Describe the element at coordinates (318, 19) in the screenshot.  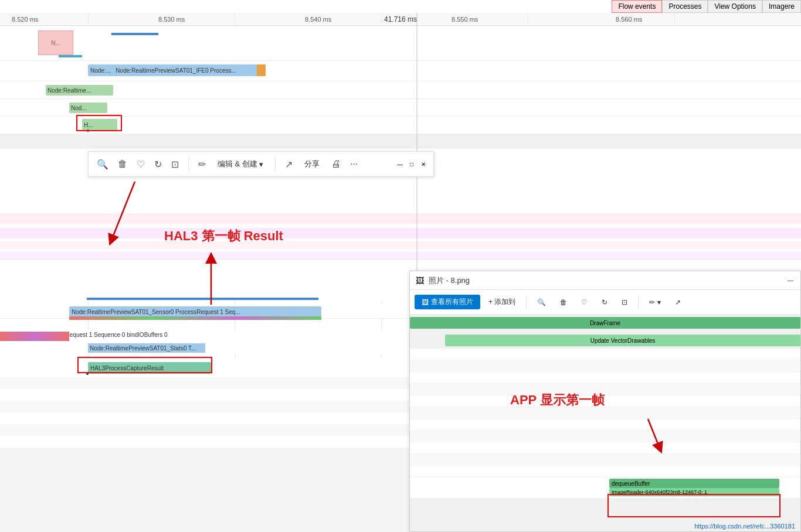
I see `ruler-mark-3: 8.540 ms` at that location.